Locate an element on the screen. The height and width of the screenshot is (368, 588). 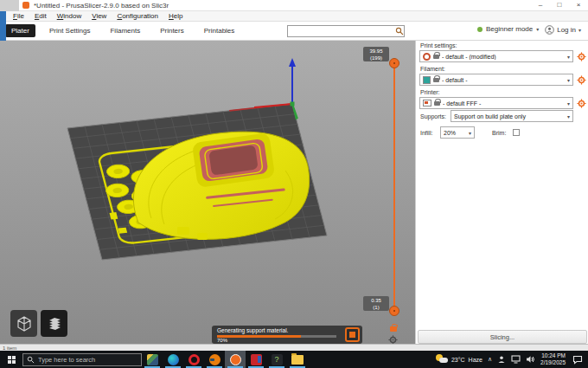
slicing-progress-dialog: Generating support material. 70% is located at coordinates (287, 334).